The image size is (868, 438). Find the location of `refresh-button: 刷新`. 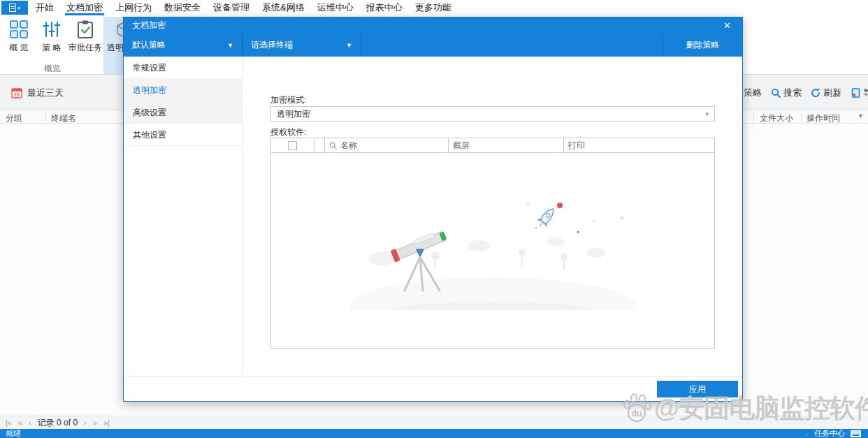

refresh-button: 刷新 is located at coordinates (826, 93).